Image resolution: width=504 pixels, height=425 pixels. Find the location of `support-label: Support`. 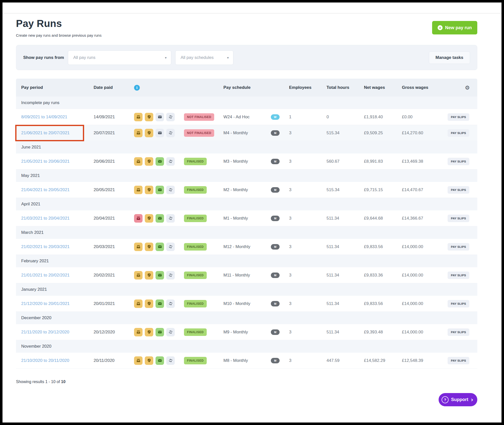

support-label: Support is located at coordinates (460, 400).